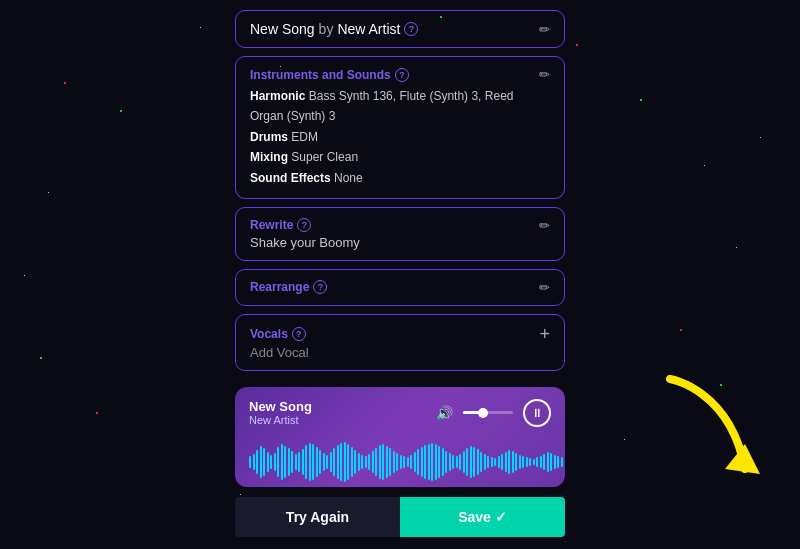 This screenshot has width=800, height=549. I want to click on instruments-edit-icon: ✏, so click(544, 74).